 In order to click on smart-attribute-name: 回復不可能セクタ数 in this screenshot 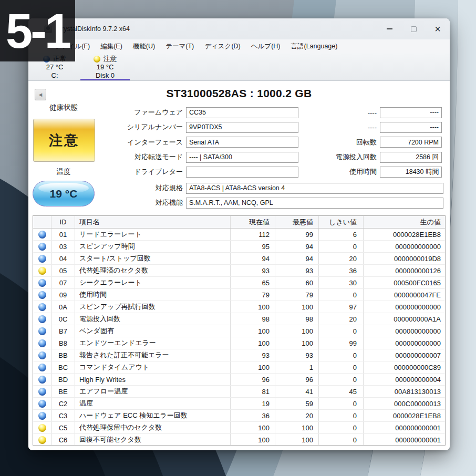, I will do `click(153, 440)`.